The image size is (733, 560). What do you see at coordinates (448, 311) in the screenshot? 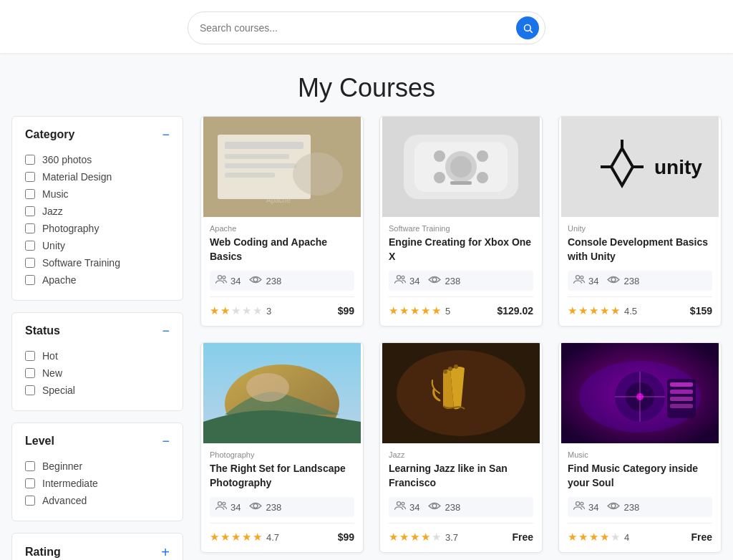
I see `rating-number: 5` at bounding box center [448, 311].